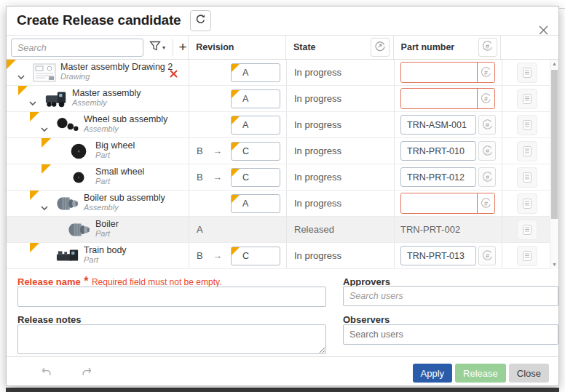  Describe the element at coordinates (86, 281) in the screenshot. I see `required-star: *` at that location.